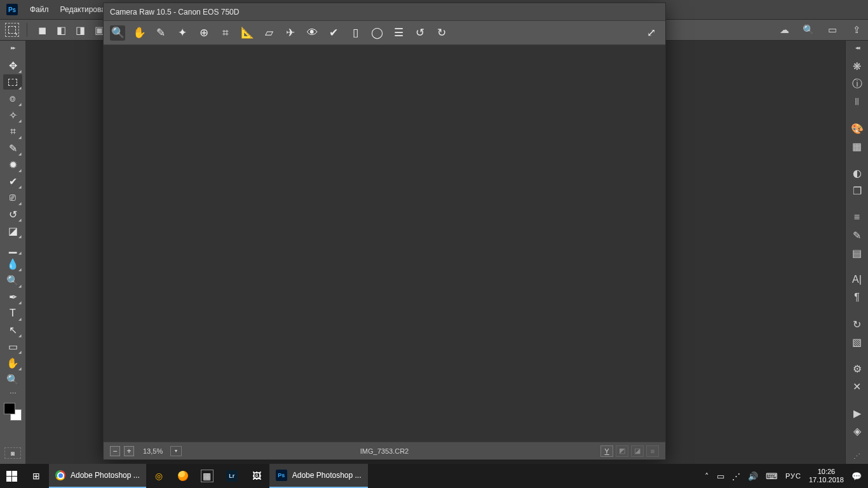  What do you see at coordinates (80, 30) in the screenshot?
I see `selection-subtract-icon: ◨` at bounding box center [80, 30].